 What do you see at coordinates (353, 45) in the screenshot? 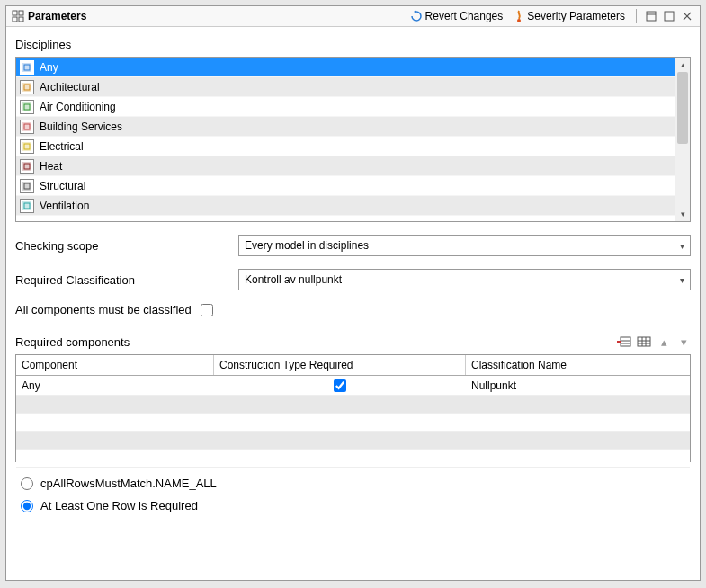
I see `disciplines-label: Disciplines` at bounding box center [353, 45].